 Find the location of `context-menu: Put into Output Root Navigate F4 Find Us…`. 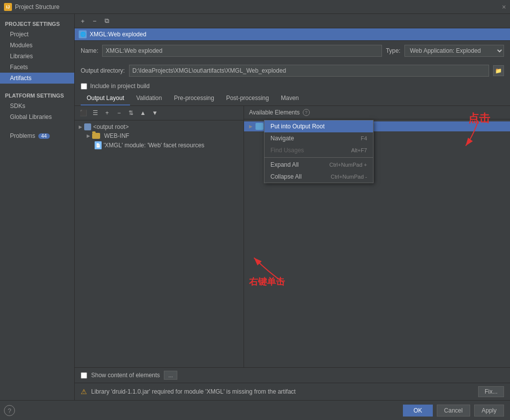

context-menu: Put into Output Root Navigate F4 Find Us… is located at coordinates (319, 151).